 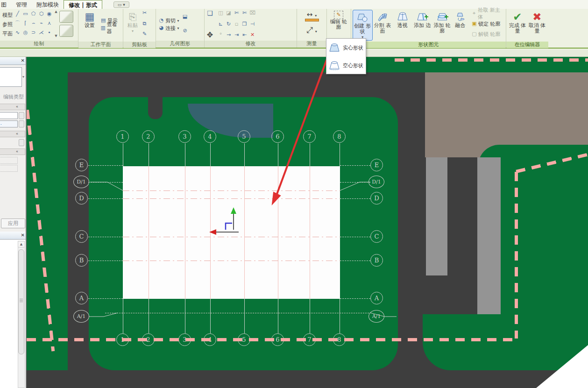 I want to click on tab-manage: 管理, so click(x=21, y=5).